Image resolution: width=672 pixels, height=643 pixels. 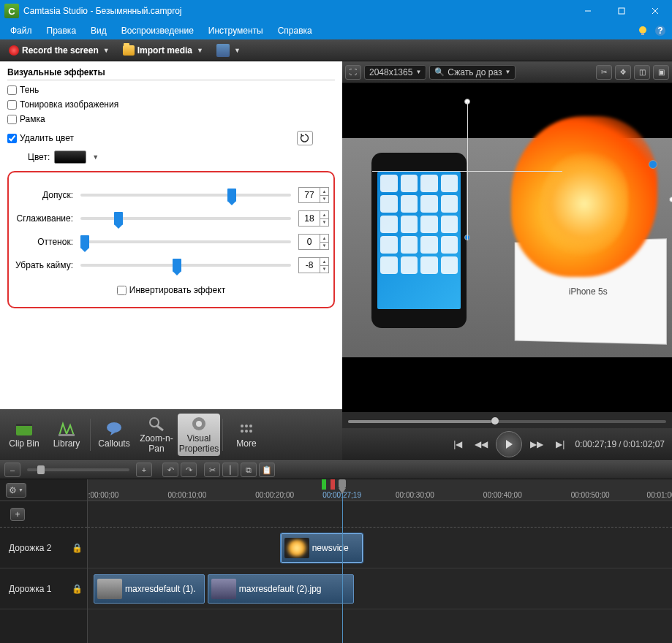 I want to click on canvas-size-icon: ⛶, so click(x=353, y=72).